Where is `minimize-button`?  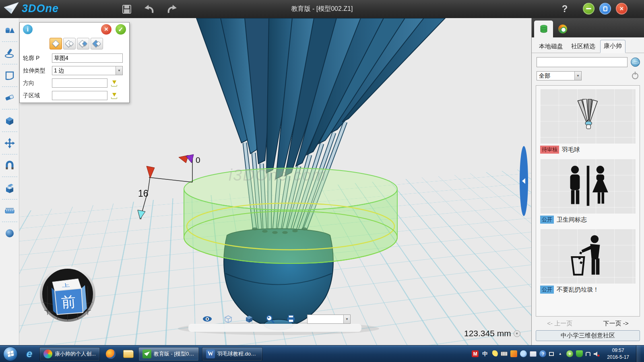
minimize-button is located at coordinates (588, 9).